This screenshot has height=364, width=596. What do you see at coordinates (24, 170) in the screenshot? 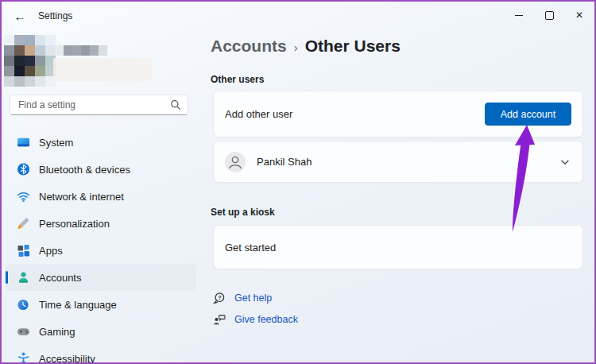
I see `bluetooth-icon` at bounding box center [24, 170].